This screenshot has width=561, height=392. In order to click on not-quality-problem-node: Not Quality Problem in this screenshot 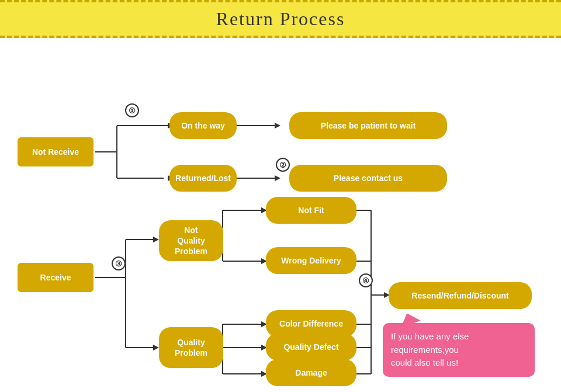, I will do `click(191, 241)`.